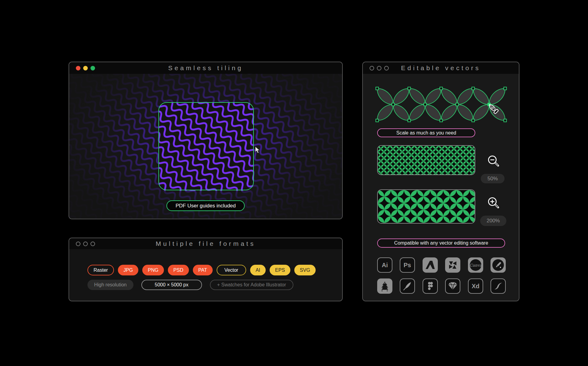  What do you see at coordinates (206, 146) in the screenshot?
I see `tile-selection-box` at bounding box center [206, 146].